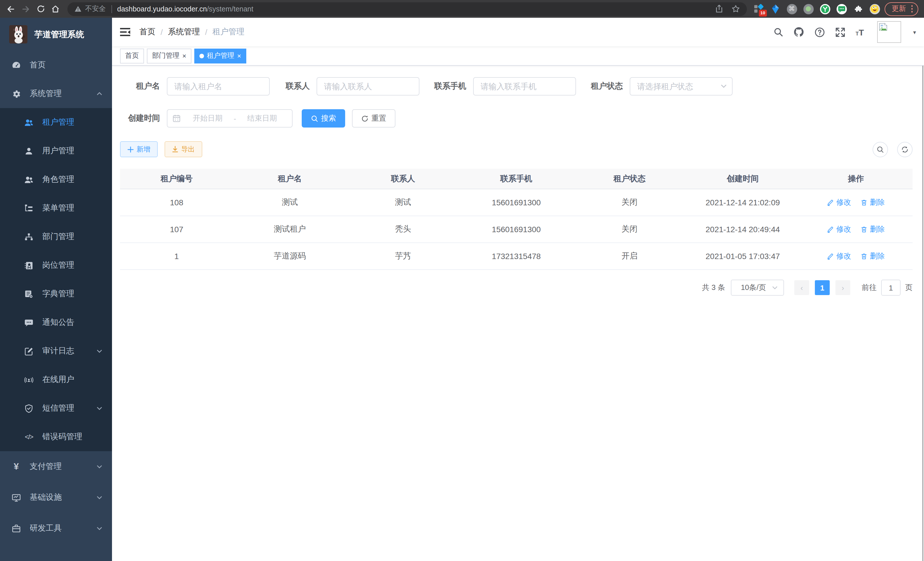  What do you see at coordinates (169, 56) in the screenshot?
I see `tab-dept: 部门管理 ×` at bounding box center [169, 56].